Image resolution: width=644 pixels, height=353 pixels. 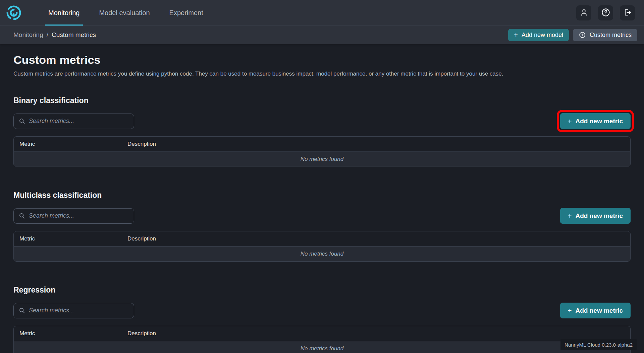 What do you see at coordinates (598, 345) in the screenshot?
I see `version-badge: NannyML Cloud 0.23.0-alpha2` at bounding box center [598, 345].